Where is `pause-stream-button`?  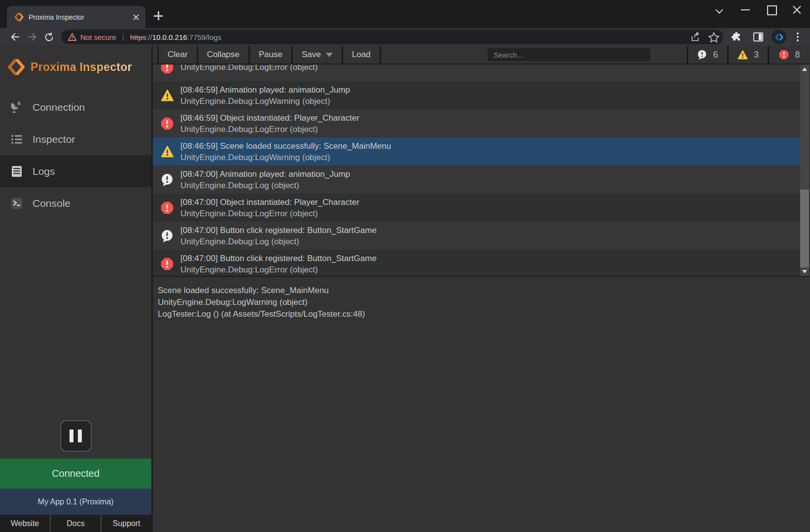
pause-stream-button is located at coordinates (76, 436).